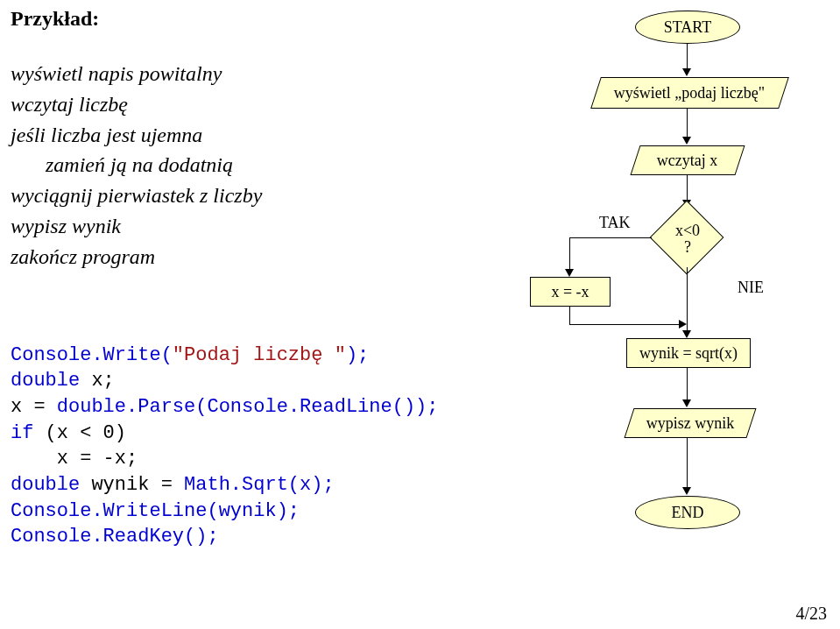  I want to click on fc-end: END, so click(688, 512).